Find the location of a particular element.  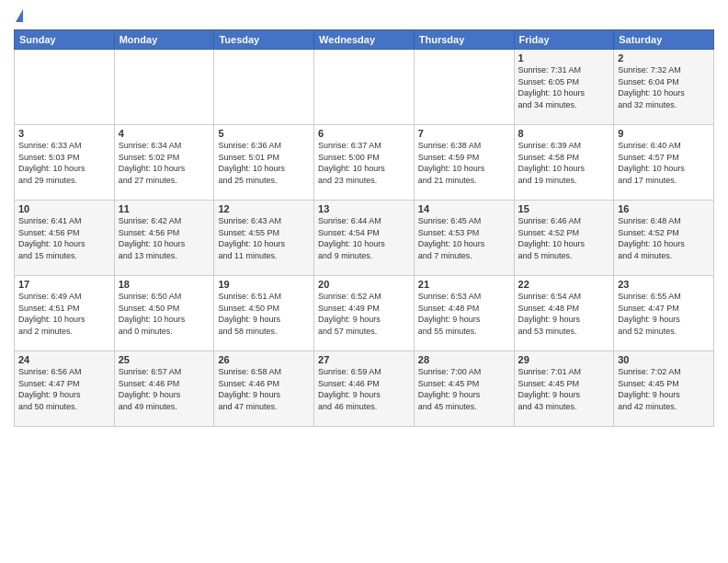

day-number: 9 is located at coordinates (664, 133).